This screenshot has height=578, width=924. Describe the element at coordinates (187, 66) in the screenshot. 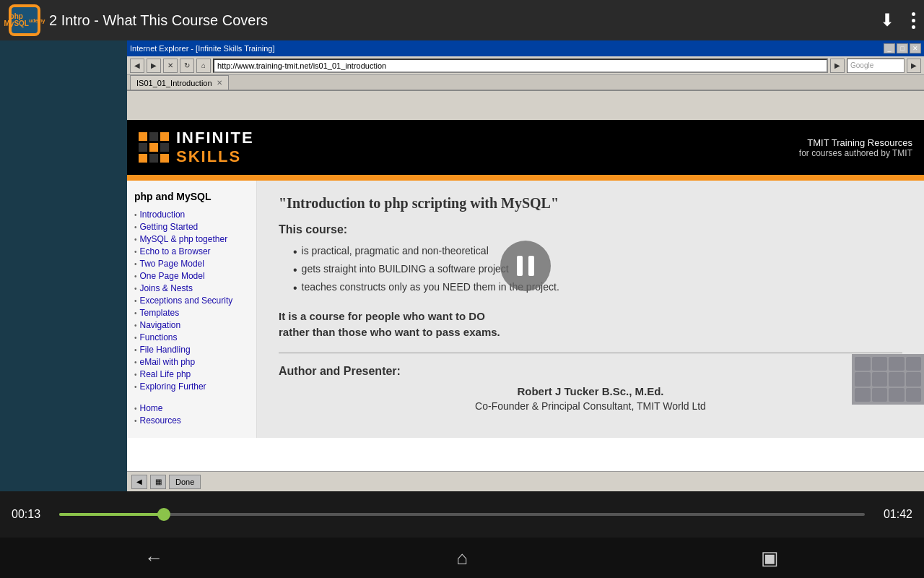

I see `refresh-btn: ↻` at that location.